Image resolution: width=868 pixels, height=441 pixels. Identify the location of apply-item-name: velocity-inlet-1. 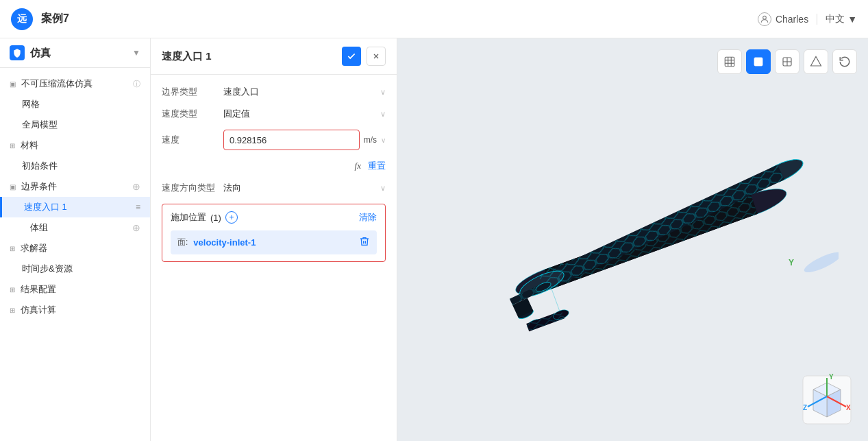
(273, 243).